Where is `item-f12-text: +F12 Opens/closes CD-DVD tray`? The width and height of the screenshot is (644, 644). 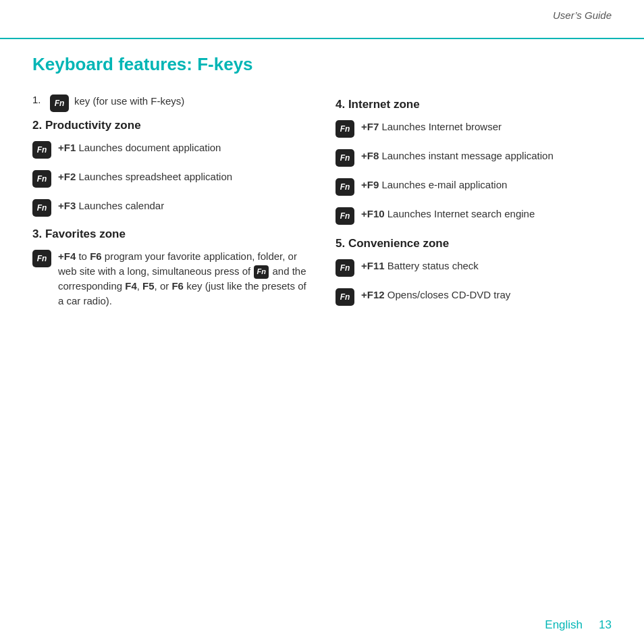
item-f12-text: +F12 Opens/closes CD-DVD tray is located at coordinates (436, 295).